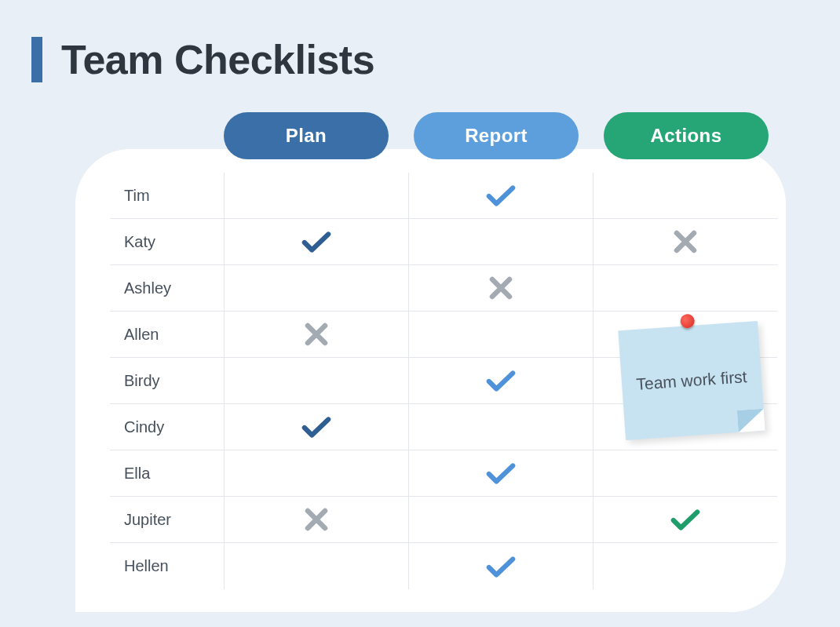 The width and height of the screenshot is (840, 627). I want to click on row-name: Ella, so click(166, 474).